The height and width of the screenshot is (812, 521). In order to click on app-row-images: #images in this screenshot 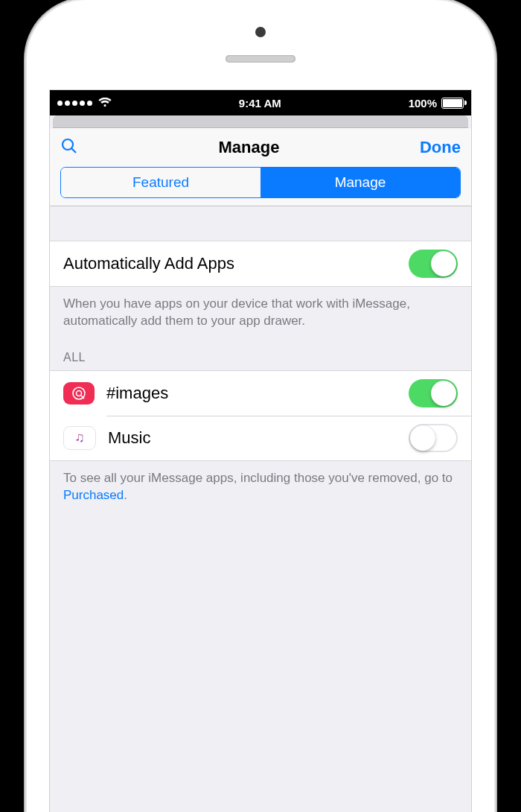, I will do `click(260, 393)`.